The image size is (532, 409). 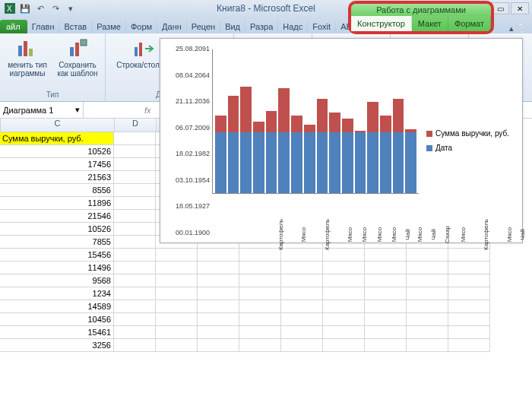 What do you see at coordinates (57, 216) in the screenshot?
I see `cell: 21546` at bounding box center [57, 216].